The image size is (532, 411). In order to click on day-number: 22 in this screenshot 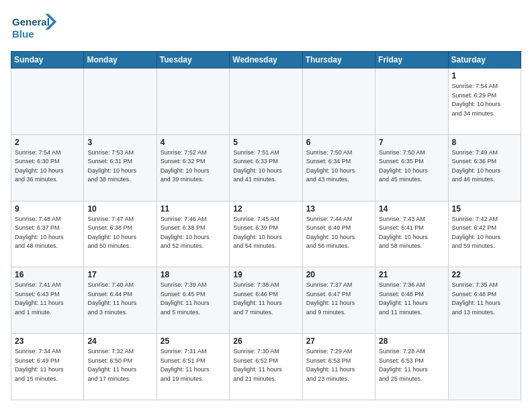, I will do `click(485, 275)`.